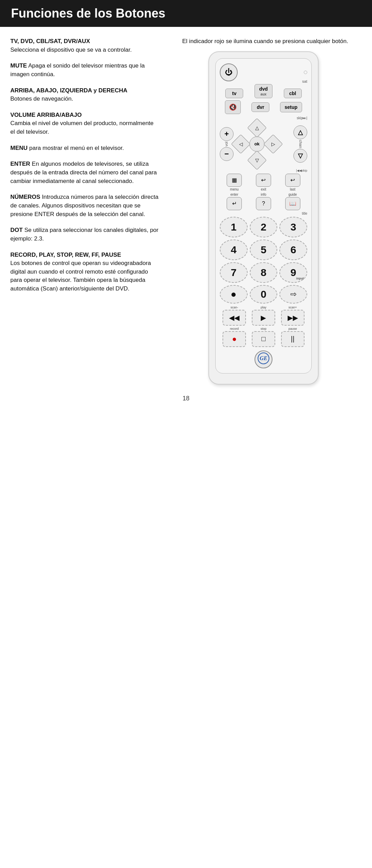 Image resolution: width=372 pixels, height=868 pixels. I want to click on chan-down-button: ▽, so click(300, 156).